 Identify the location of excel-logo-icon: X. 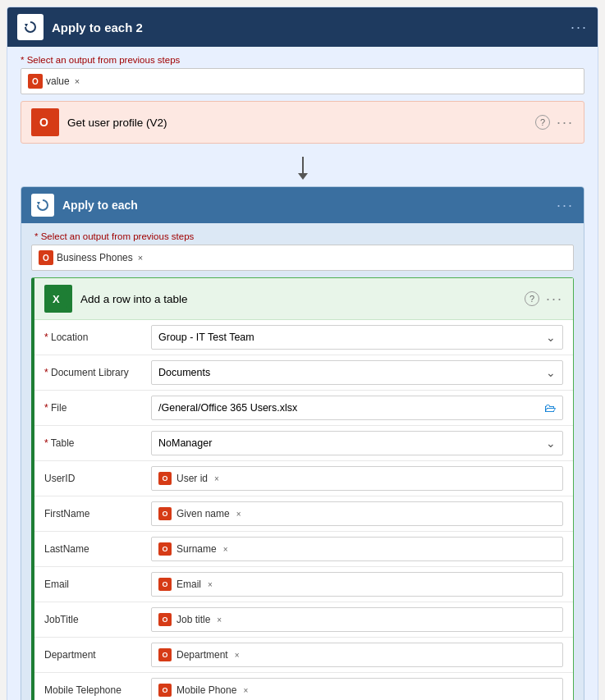
(58, 299).